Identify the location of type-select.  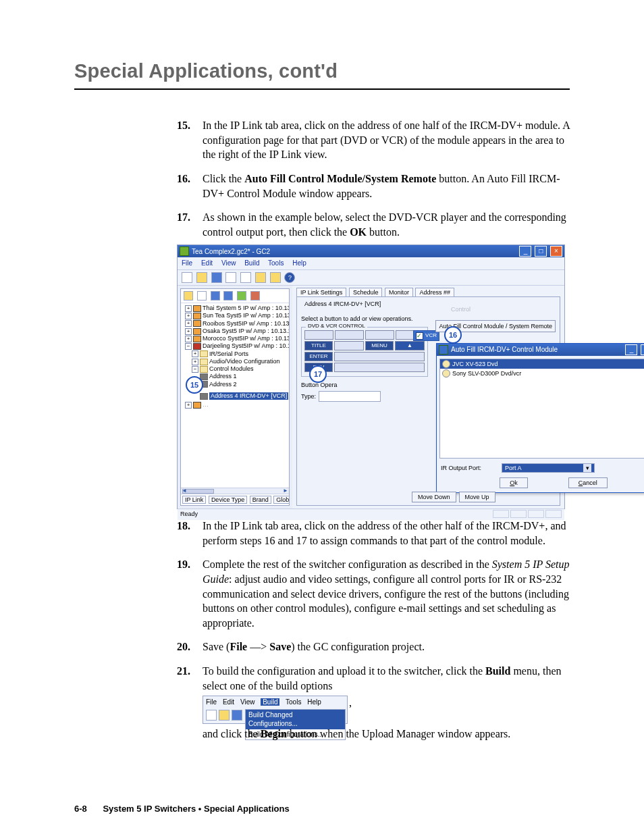
(350, 396).